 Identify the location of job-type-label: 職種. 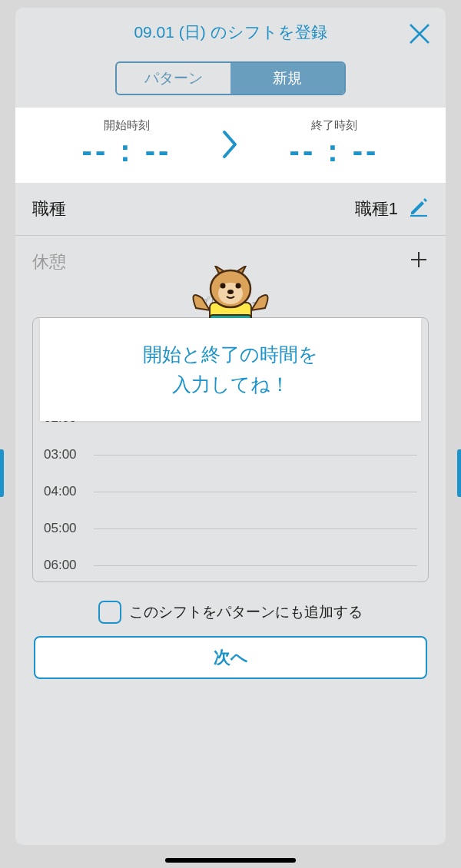
(49, 209).